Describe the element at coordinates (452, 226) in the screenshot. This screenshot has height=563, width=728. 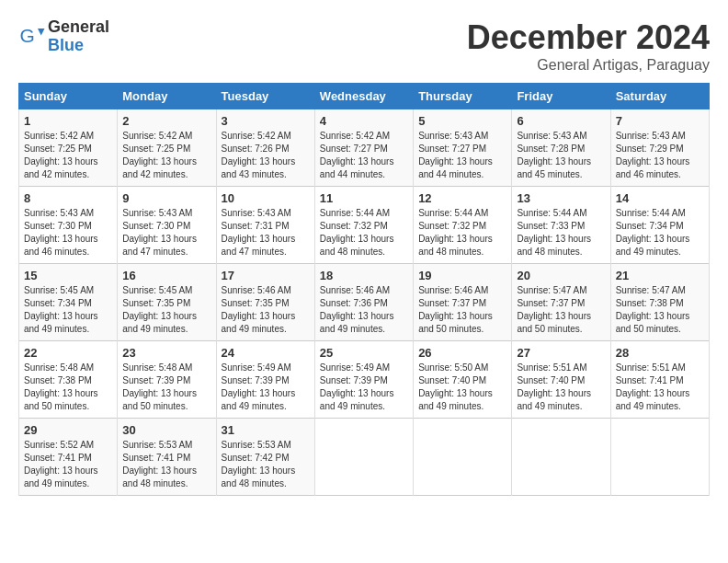
I see `sunset-label: Sunset: 7:32 PM` at that location.